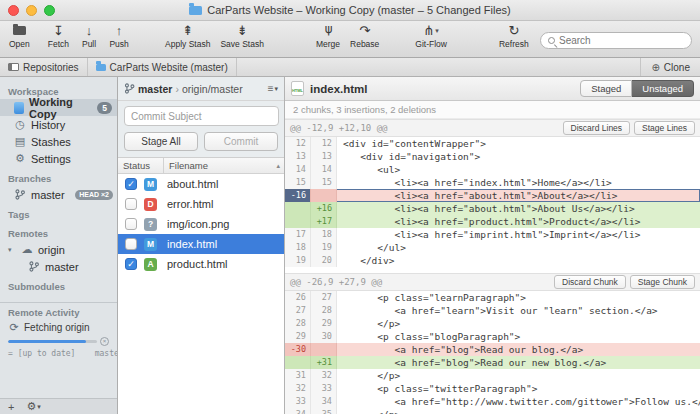  Describe the element at coordinates (119, 36) in the screenshot. I see `push-button: ↑ Push` at that location.